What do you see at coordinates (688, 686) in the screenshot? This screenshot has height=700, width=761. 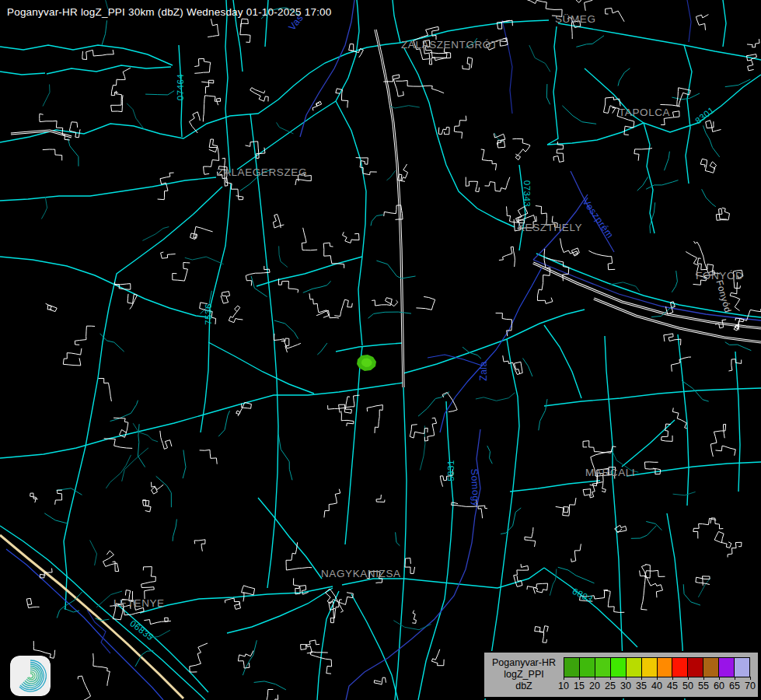 I see `legend-tick-label: 50` at bounding box center [688, 686].